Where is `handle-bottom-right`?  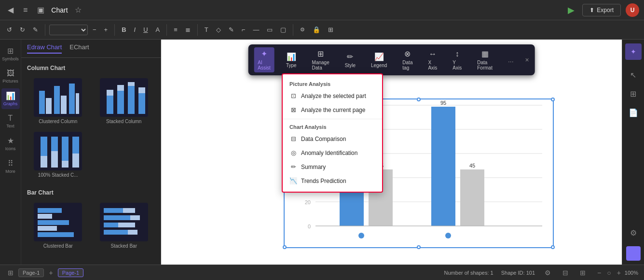
handle-bottom-right is located at coordinates (553, 247).